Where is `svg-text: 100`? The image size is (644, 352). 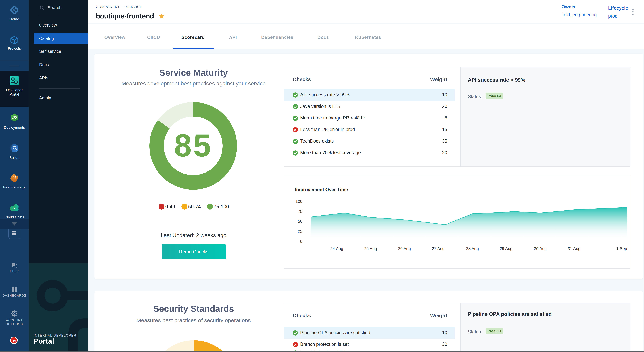 svg-text: 100 is located at coordinates (299, 201).